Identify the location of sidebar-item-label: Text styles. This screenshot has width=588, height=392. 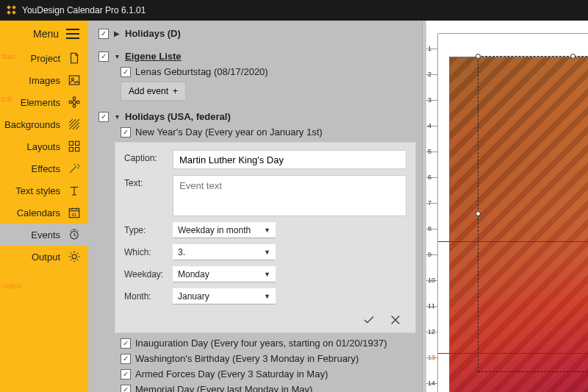
(38, 191).